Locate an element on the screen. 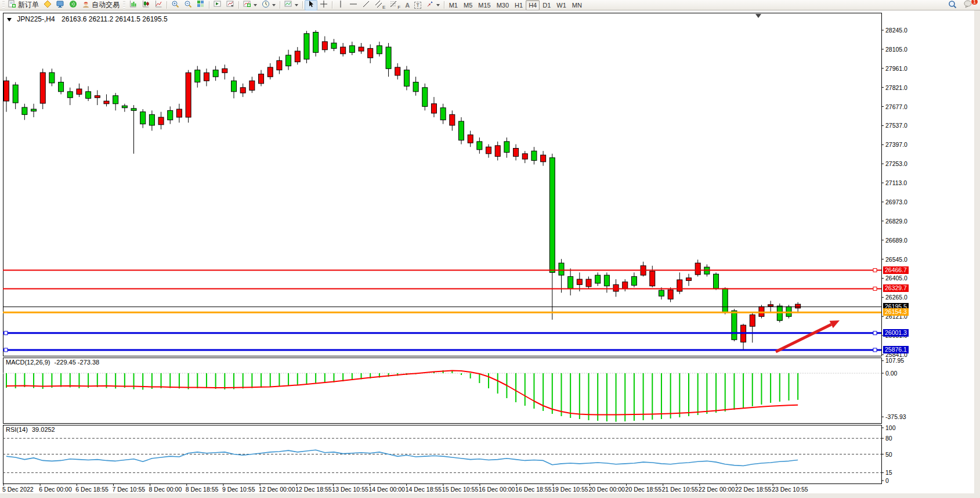 This screenshot has height=498, width=980. zoom-out-button is located at coordinates (188, 5).